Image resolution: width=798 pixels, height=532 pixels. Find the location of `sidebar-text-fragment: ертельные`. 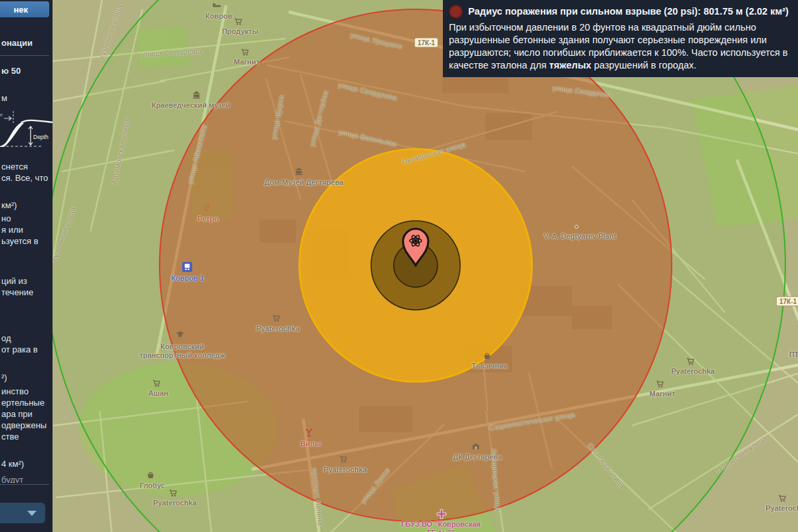

sidebar-text-fragment: ертельные is located at coordinates (23, 403).